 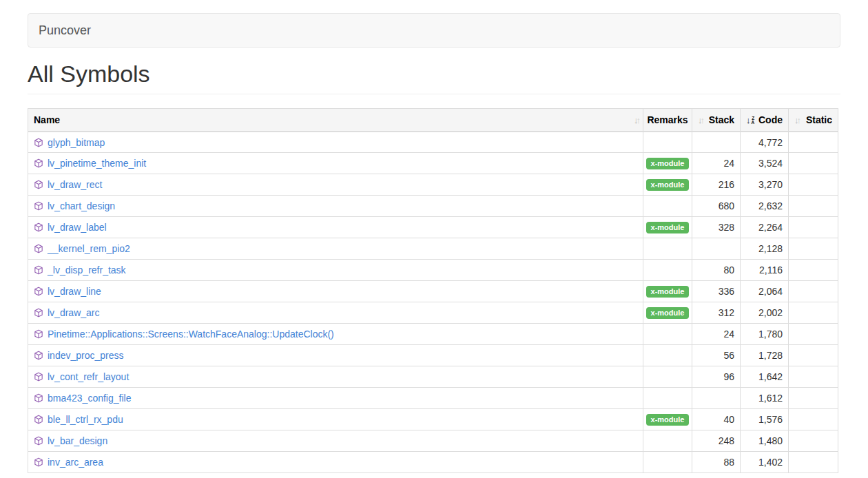 I want to click on symbol-cell: lv_draw_line, so click(x=336, y=292).